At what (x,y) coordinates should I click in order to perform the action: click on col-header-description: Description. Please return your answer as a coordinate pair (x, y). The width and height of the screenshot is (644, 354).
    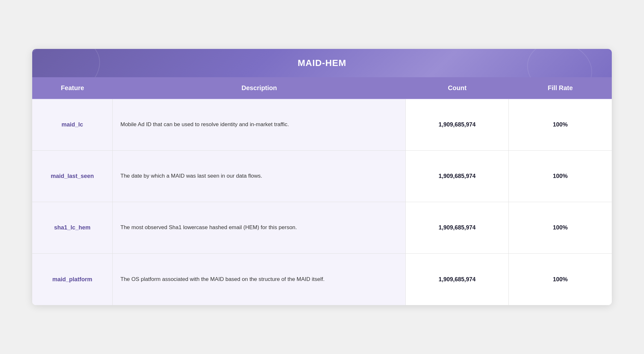
    Looking at the image, I should click on (259, 88).